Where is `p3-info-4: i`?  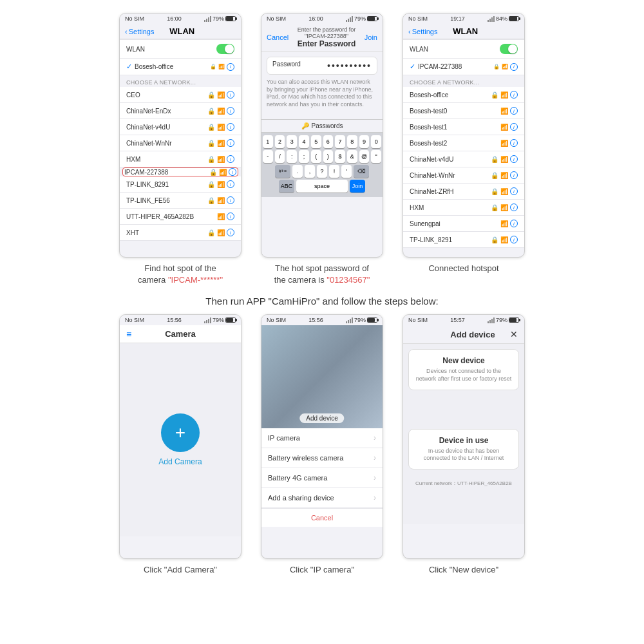
p3-info-4: i is located at coordinates (514, 159).